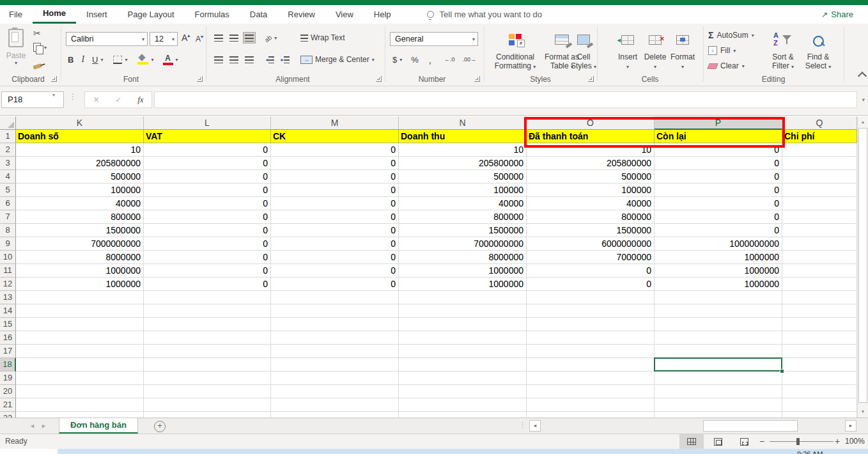  Describe the element at coordinates (8, 191) in the screenshot. I see `row-header-5: 5` at that location.